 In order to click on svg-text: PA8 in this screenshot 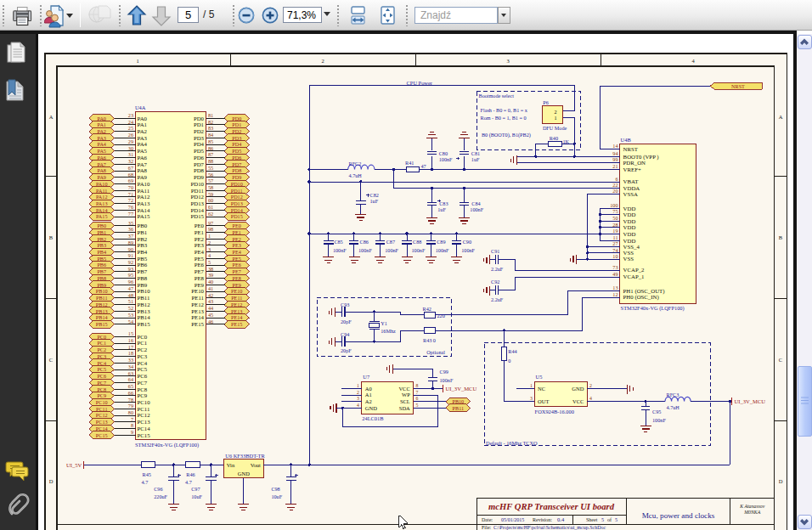, I will do `click(102, 170)`.